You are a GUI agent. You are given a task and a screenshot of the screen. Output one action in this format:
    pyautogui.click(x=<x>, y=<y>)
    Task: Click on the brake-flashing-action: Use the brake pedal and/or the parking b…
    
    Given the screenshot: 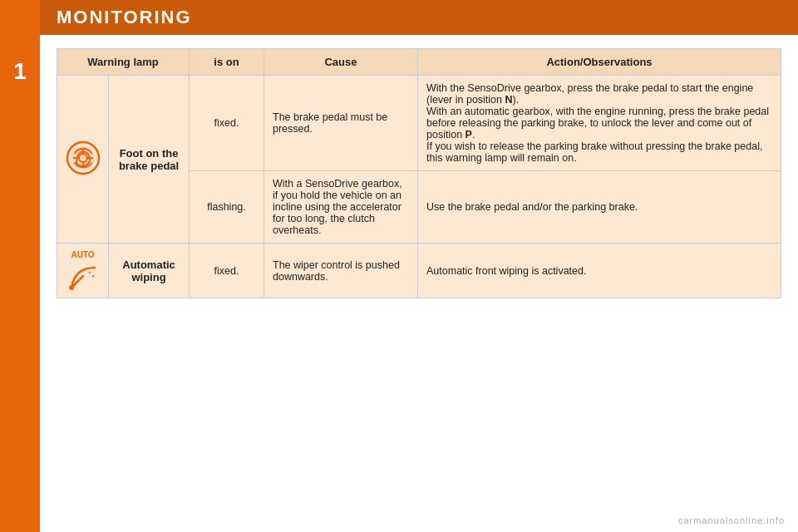 What is the action you would take?
    pyautogui.click(x=600, y=208)
    